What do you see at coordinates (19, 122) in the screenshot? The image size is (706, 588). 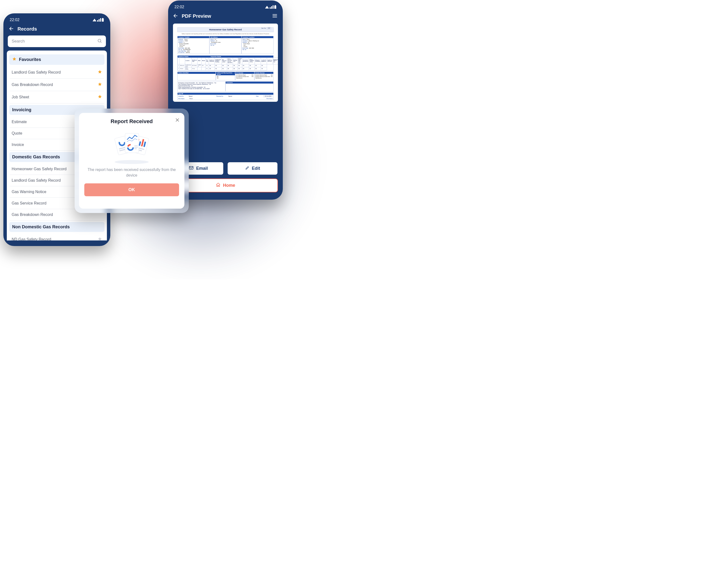 I see `item-label: Estimate` at bounding box center [19, 122].